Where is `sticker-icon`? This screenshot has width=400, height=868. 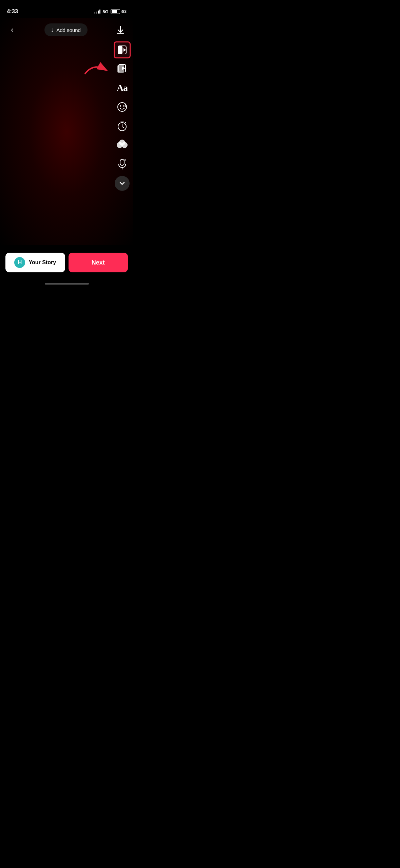
sticker-icon is located at coordinates (122, 107).